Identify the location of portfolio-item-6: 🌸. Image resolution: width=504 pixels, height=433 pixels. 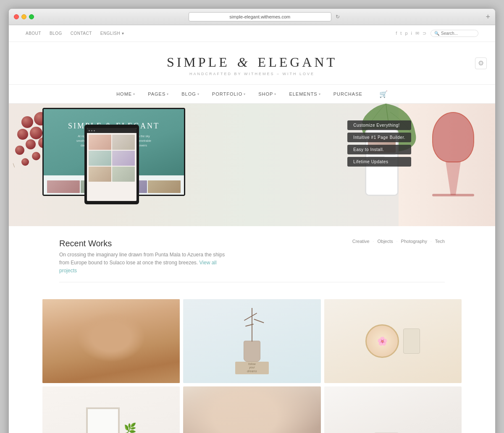
(393, 410).